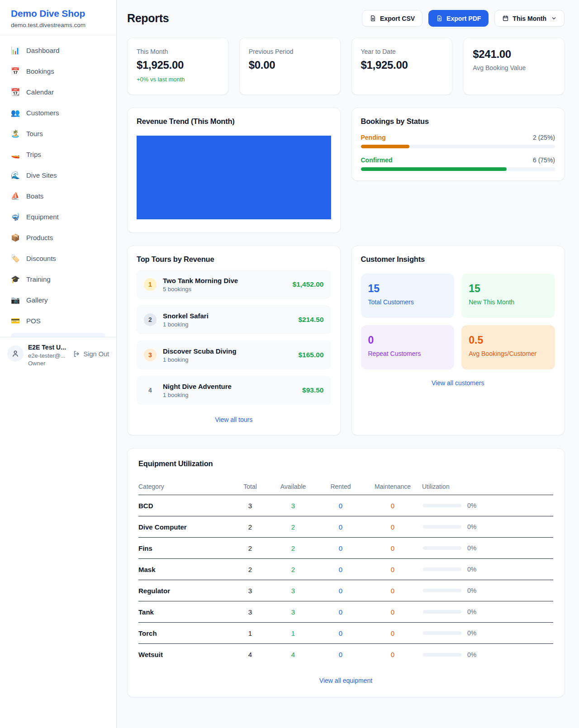 The image size is (579, 728). What do you see at coordinates (408, 296) in the screenshot?
I see `tile-total-customers: 15 Total Customers` at bounding box center [408, 296].